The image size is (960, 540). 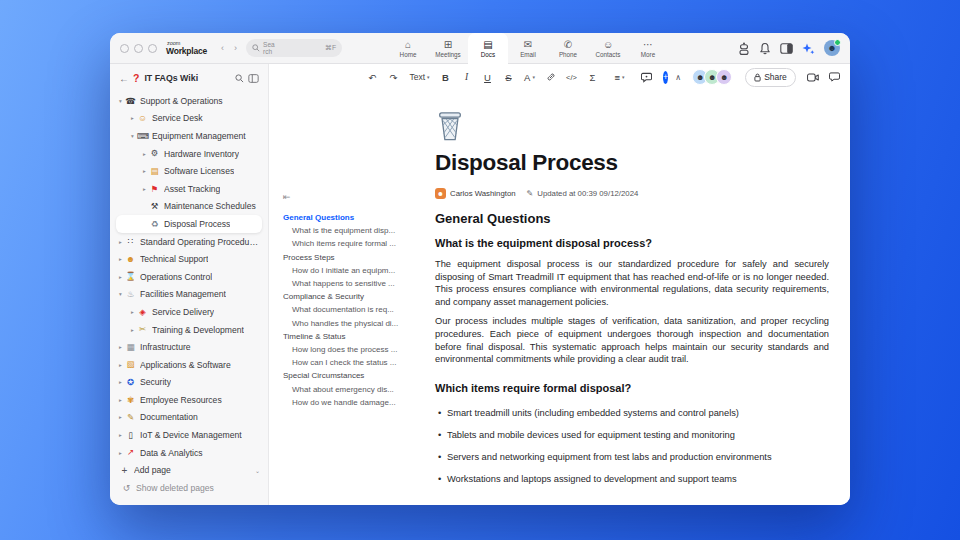 What do you see at coordinates (770, 78) in the screenshot?
I see `share-button: Share` at bounding box center [770, 78].